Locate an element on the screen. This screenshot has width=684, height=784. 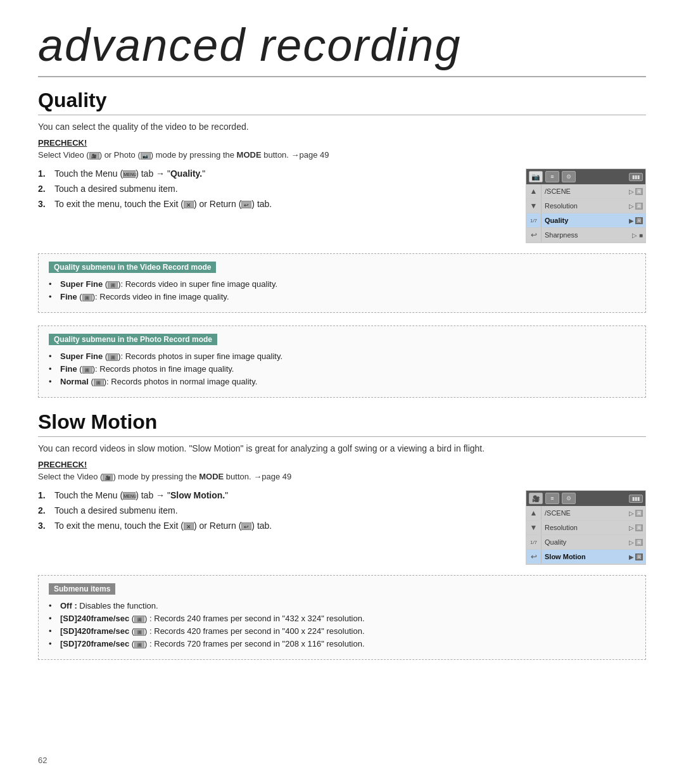
photo-mode-icon: 📷 is located at coordinates (146, 156).